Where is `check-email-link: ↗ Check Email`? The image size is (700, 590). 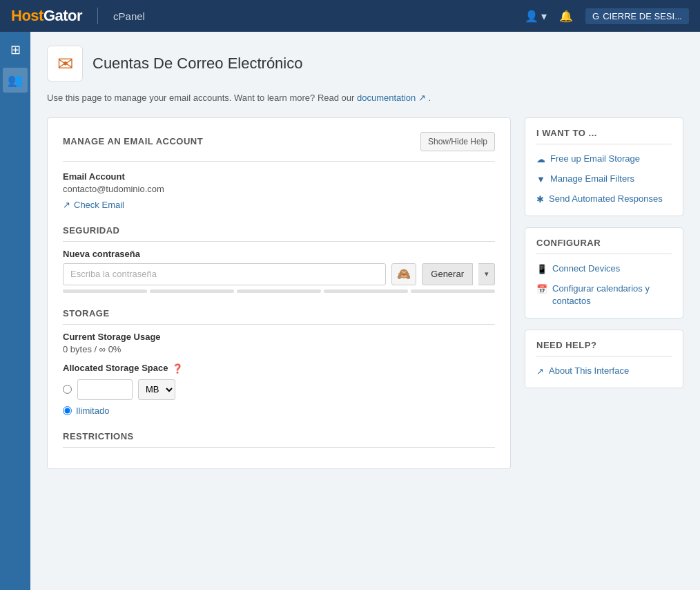 check-email-link: ↗ Check Email is located at coordinates (279, 204).